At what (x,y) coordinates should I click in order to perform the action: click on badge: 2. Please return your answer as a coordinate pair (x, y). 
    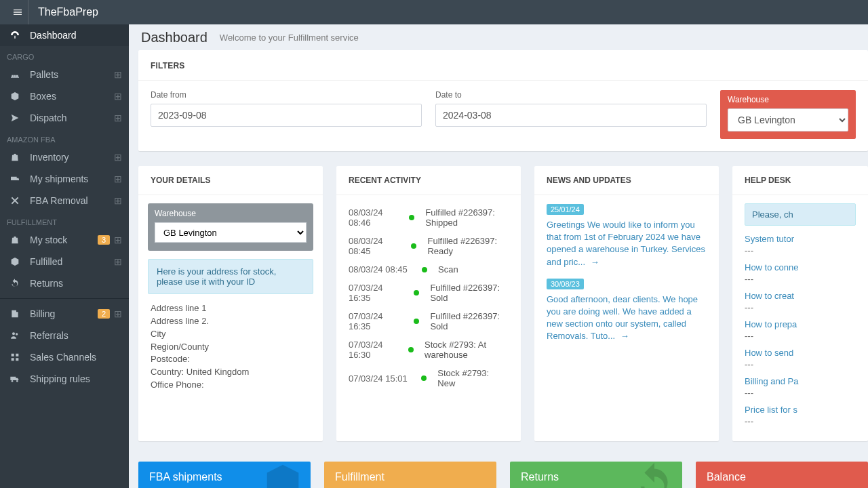
    Looking at the image, I should click on (104, 314).